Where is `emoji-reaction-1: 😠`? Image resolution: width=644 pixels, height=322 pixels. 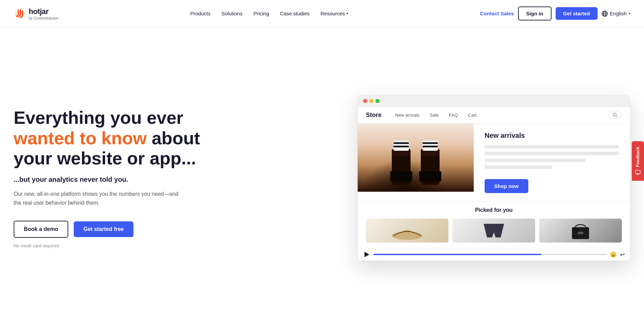 emoji-reaction-1: 😠 is located at coordinates (613, 254).